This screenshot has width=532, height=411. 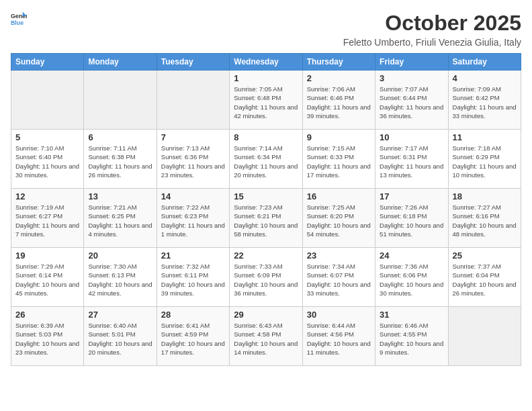 I want to click on calendar-cell: 26Sunrise: 6:39 AM Sunset: 5:03 PM Dayli…, so click(x=48, y=336).